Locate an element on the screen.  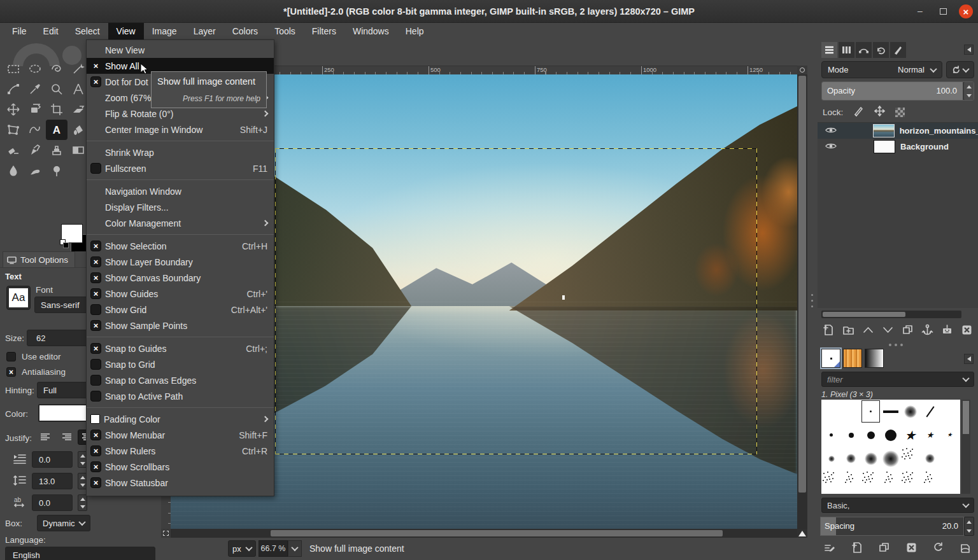
menu-item-show-selection: ×Show SelectionCtrl+H is located at coordinates (180, 246).